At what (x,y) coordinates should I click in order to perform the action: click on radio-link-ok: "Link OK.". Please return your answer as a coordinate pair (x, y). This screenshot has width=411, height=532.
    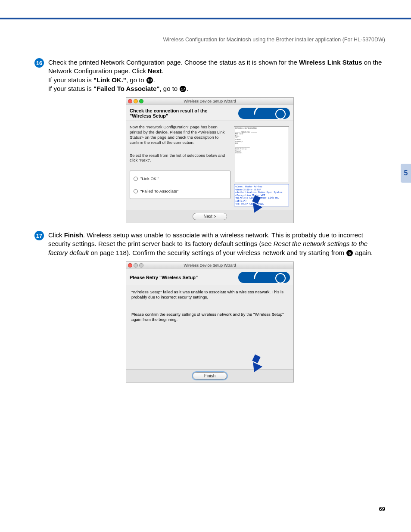
    Looking at the image, I should click on (180, 178).